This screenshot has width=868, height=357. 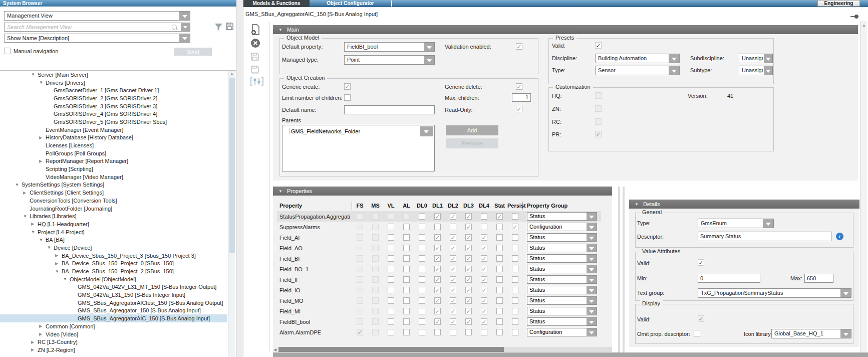 What do you see at coordinates (114, 122) in the screenshot?
I see `tree-item: GmsSORISDriver_5 [Gms SORISDriver Sbus]` at bounding box center [114, 122].